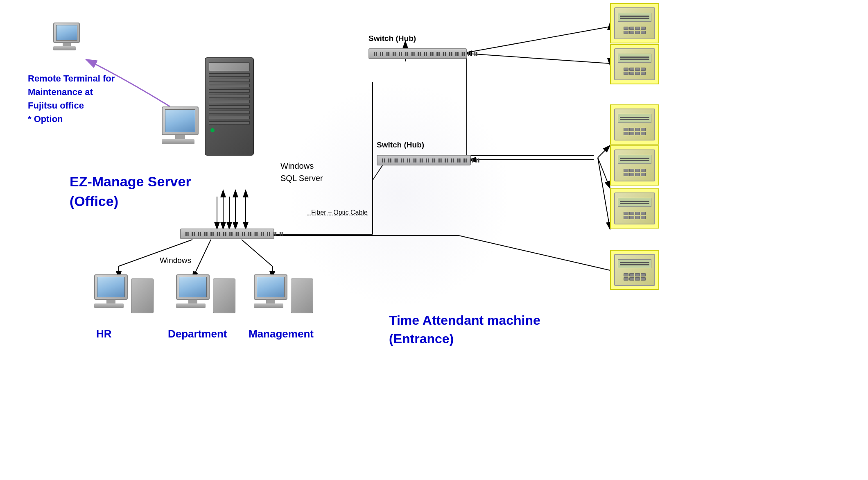  I want to click on middle-switch: Switch (Hub) ▐▌▐▌▐▌▐▌▐▌▐▌▐▌▐▌▐▌▐▌▐▌▐▌▐▌▐…, so click(424, 160).